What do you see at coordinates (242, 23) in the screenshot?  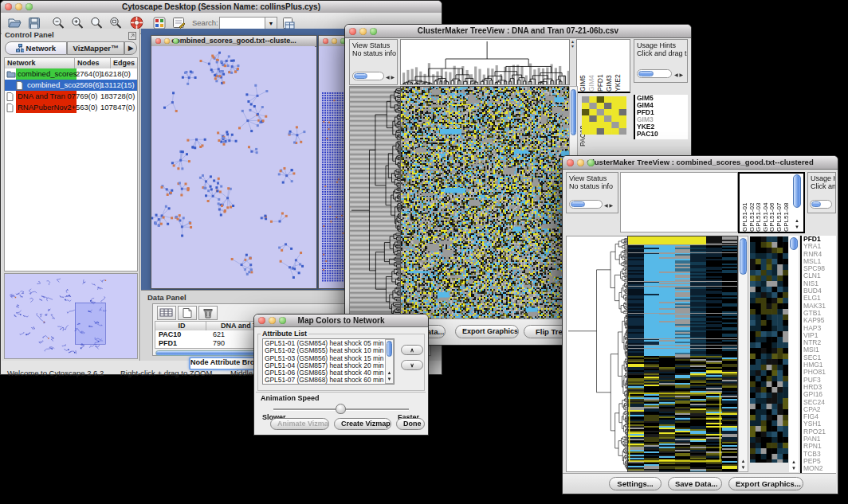 I see `search-input` at bounding box center [242, 23].